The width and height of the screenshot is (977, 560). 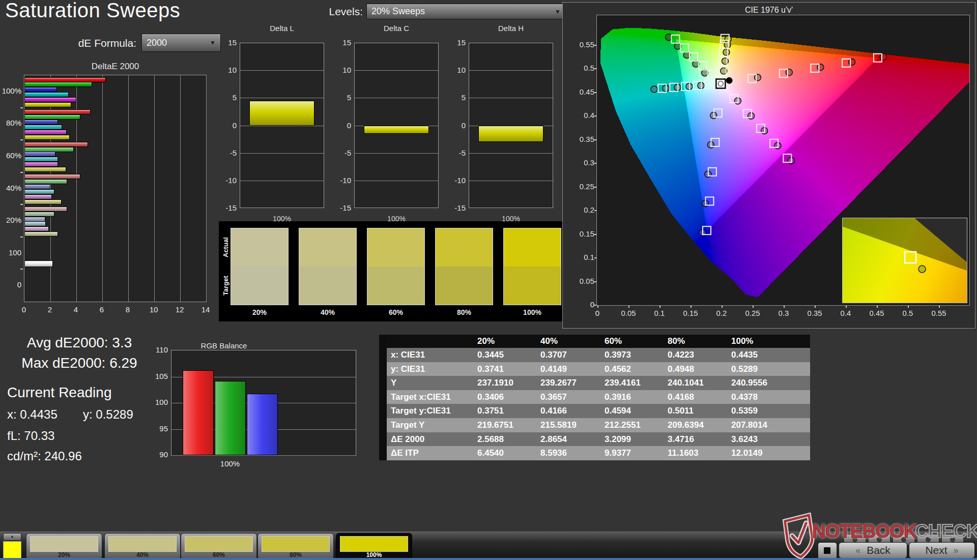 What do you see at coordinates (45, 169) in the screenshot?
I see `deltae-bar-yellow-60%` at bounding box center [45, 169].